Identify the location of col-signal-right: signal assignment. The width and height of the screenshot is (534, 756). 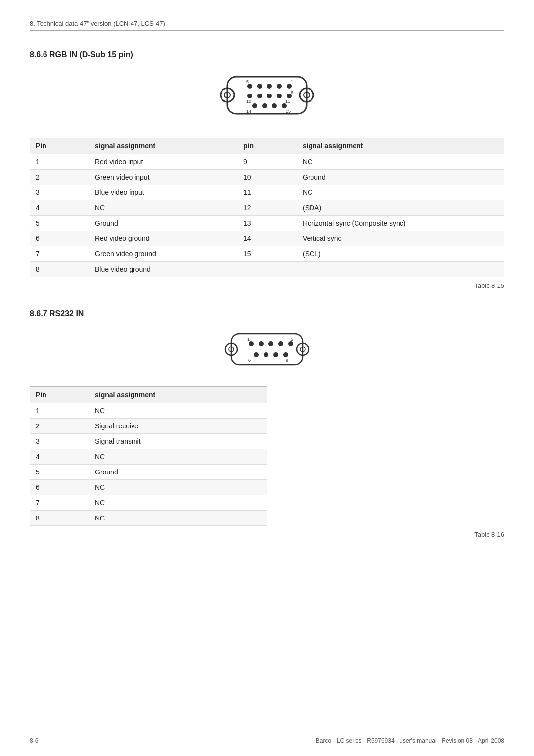
(400, 146).